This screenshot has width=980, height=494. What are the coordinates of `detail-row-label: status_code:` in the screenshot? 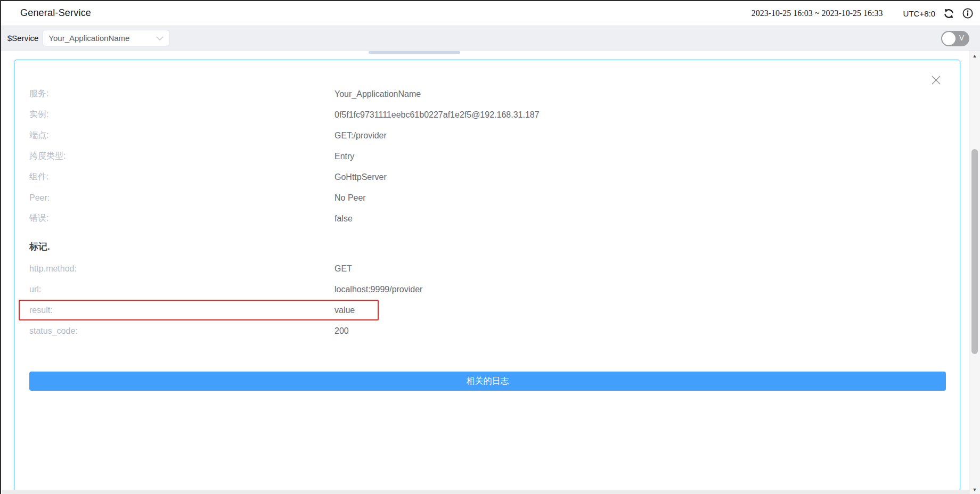 It's located at (182, 331).